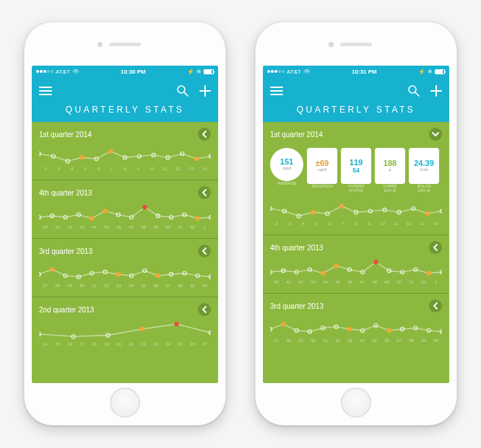 The width and height of the screenshot is (481, 448). Describe the element at coordinates (356, 171) in the screenshot. I see `stat-cards-row: 151mg/dl AVERAGE ±69mg/dl DEVIATION 1195…` at that location.